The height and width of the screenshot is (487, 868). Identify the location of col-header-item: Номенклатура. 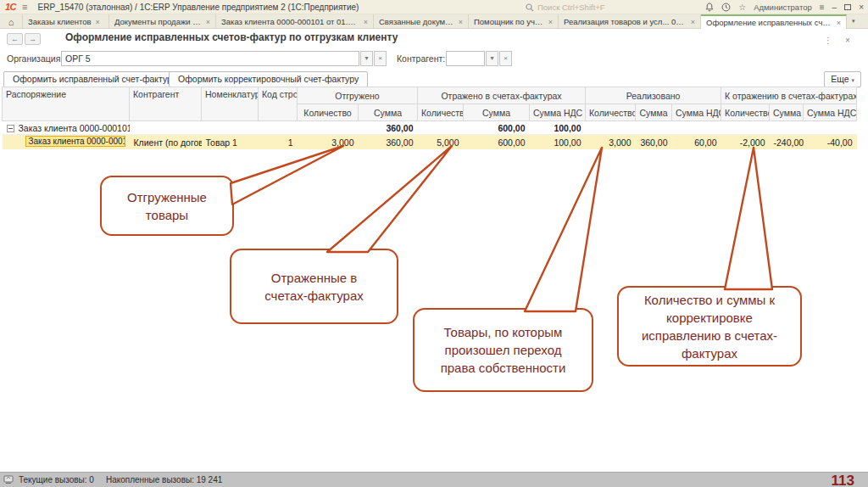
(231, 104).